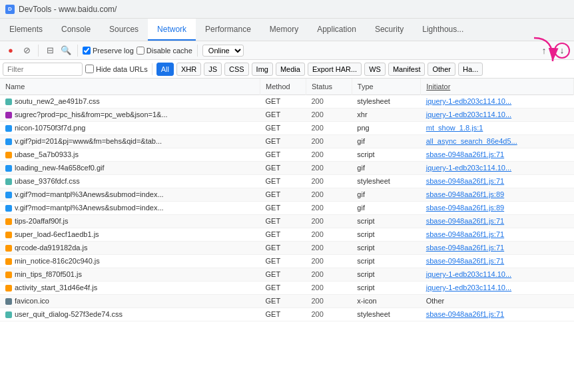 The height and width of the screenshot is (392, 574). What do you see at coordinates (287, 128) in the screenshot?
I see `table-row: nicon-10750f3f7d.pngGET200pngmt_show_1.8…` at bounding box center [287, 128].